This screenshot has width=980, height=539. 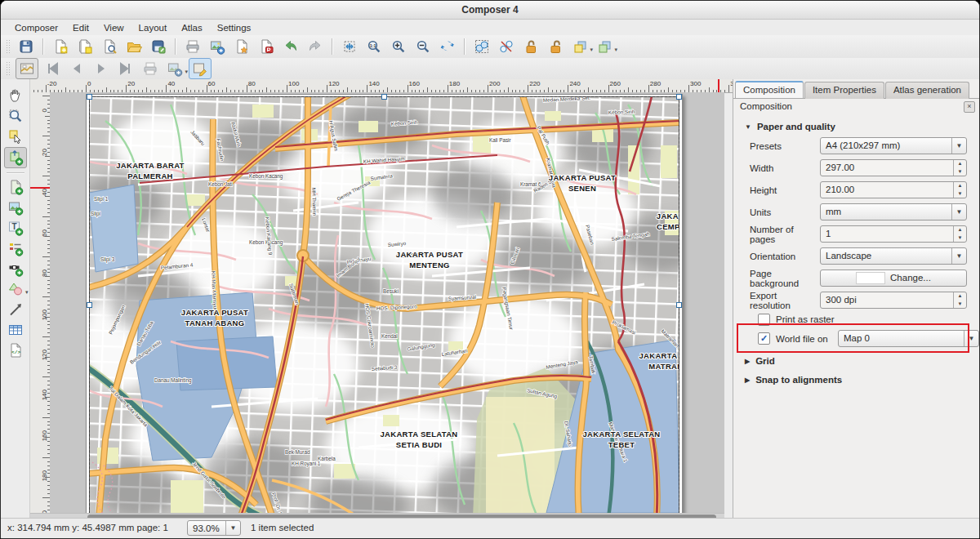 What do you see at coordinates (27, 69) in the screenshot?
I see `atlas-preview-button` at bounding box center [27, 69].